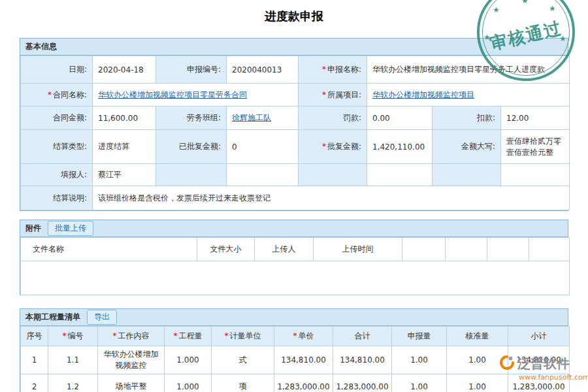 The width and height of the screenshot is (588, 392). Describe the element at coordinates (134, 336) in the screenshot. I see `qty-col-work-text: 工作内容` at that location.